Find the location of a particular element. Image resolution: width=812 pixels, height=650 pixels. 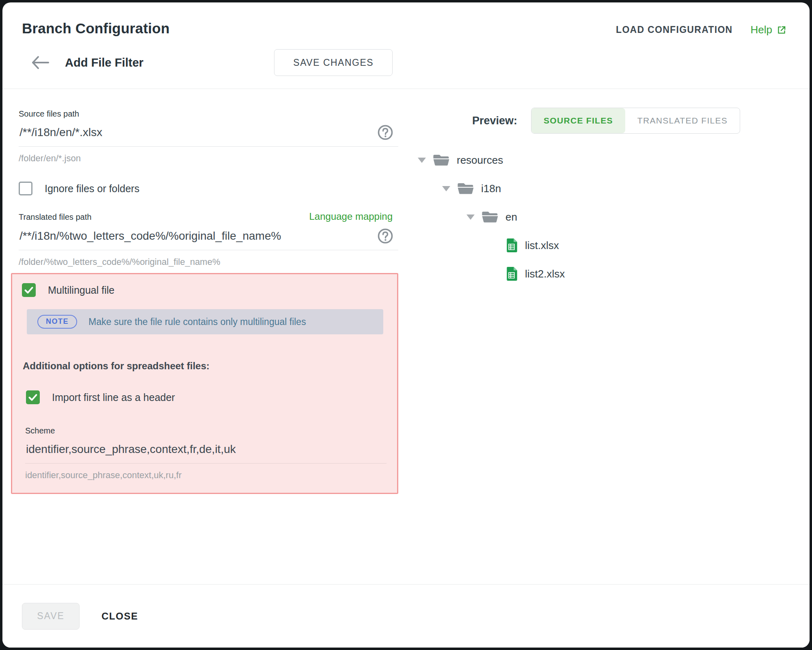

ignore-files-option: Ignore files or folders is located at coordinates (209, 188).